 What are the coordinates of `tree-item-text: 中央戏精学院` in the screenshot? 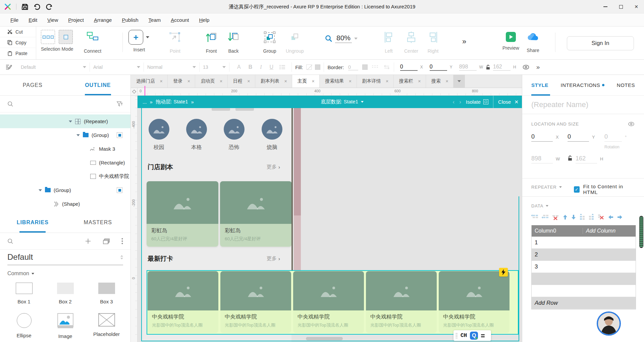 It's located at (65, 177).